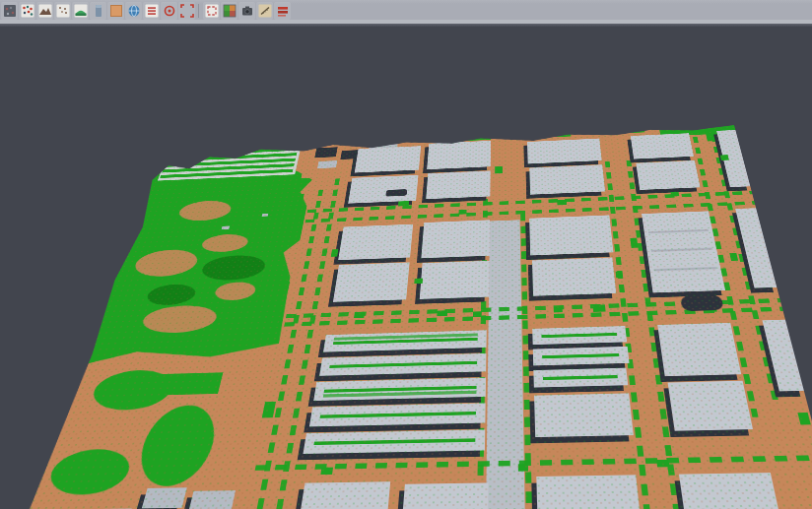 This screenshot has height=509, width=812. I want to click on mountain-icon, so click(45, 11).